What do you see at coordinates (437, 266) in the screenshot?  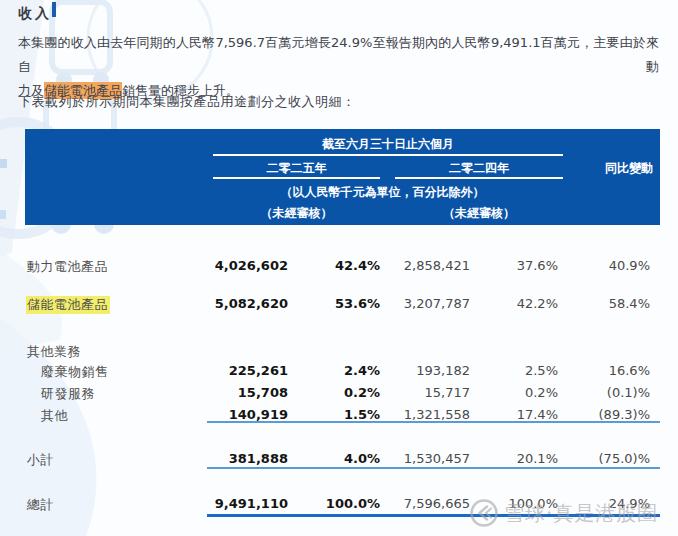 I see `cell-2024-amount: 2,858,421` at bounding box center [437, 266].